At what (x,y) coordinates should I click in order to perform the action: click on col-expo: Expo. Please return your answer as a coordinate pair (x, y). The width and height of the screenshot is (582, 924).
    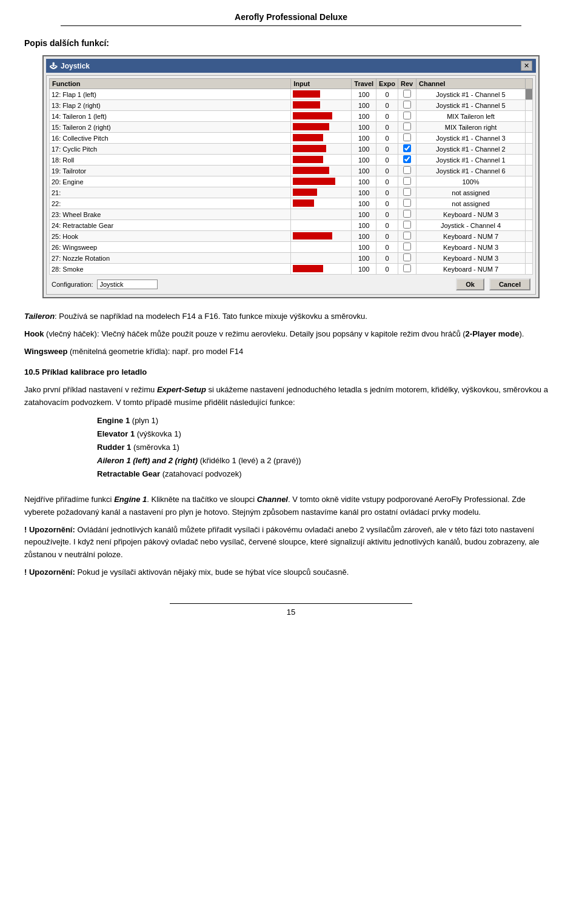
    Looking at the image, I should click on (387, 84).